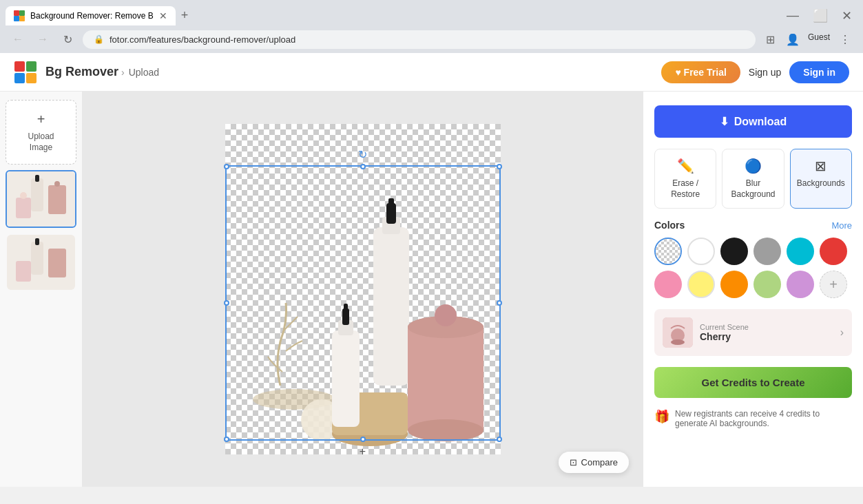  I want to click on upload-image-button: + UploadImage, so click(41, 132).